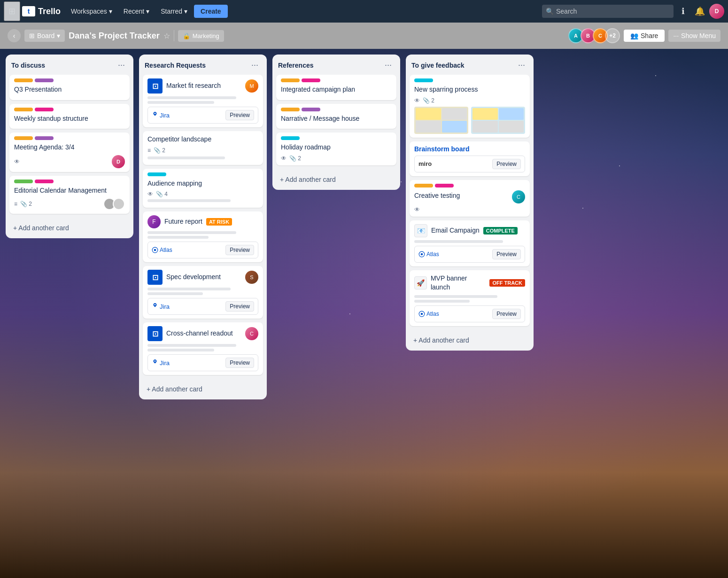  I want to click on label-yellow, so click(290, 80).